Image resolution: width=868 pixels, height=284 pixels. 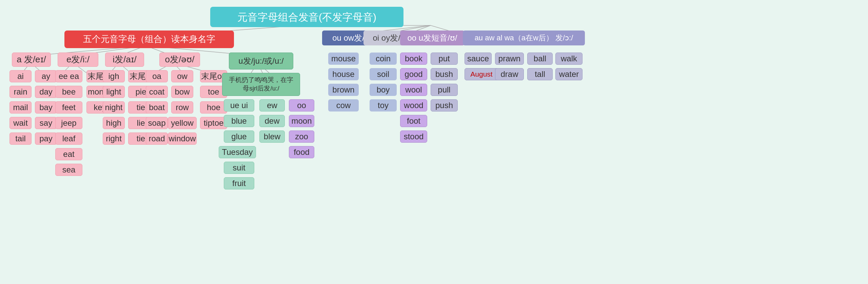 What do you see at coordinates (509, 74) in the screenshot?
I see `au-draw: draw` at bounding box center [509, 74].